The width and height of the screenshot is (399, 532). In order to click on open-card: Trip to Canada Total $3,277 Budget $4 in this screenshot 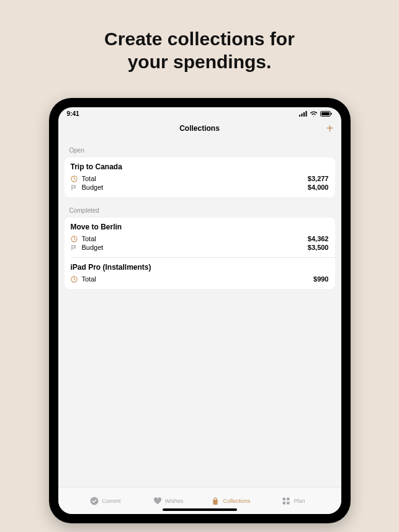, I will do `click(200, 177)`.